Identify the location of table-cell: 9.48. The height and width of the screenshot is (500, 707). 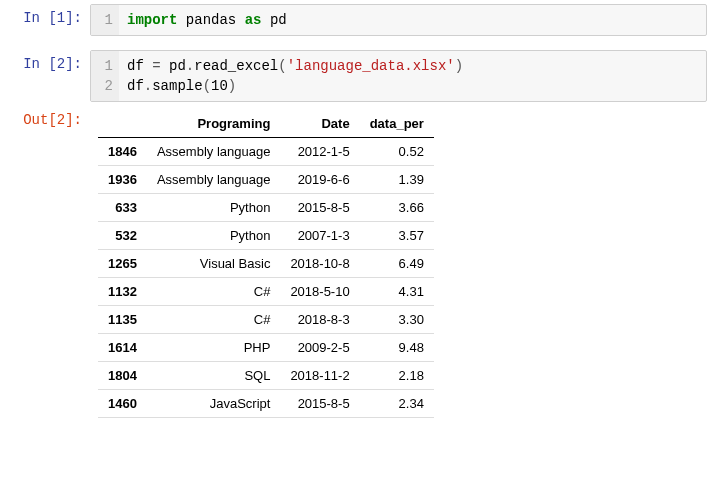
(397, 348).